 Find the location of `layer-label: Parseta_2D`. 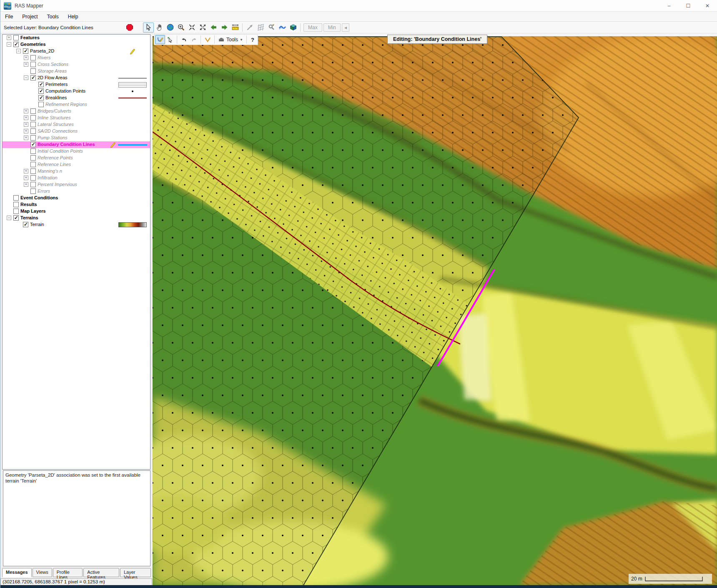

layer-label: Parseta_2D is located at coordinates (42, 51).